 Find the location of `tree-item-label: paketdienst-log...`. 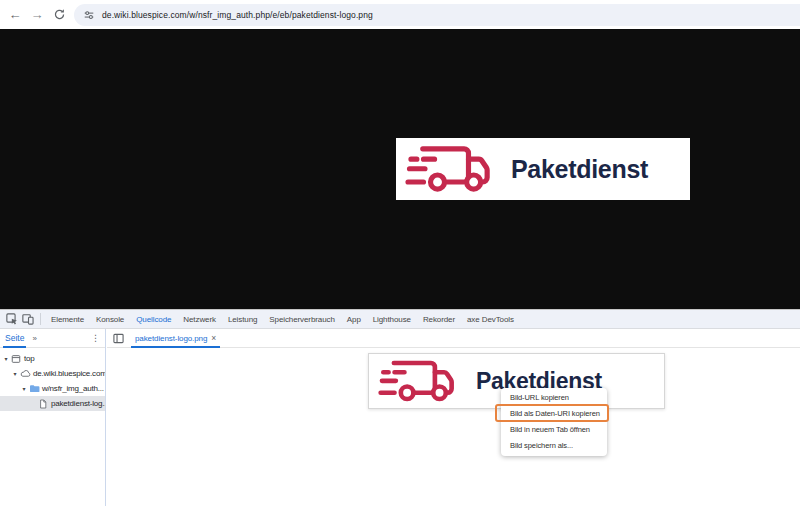

tree-item-label: paketdienst-log... is located at coordinates (78, 404).